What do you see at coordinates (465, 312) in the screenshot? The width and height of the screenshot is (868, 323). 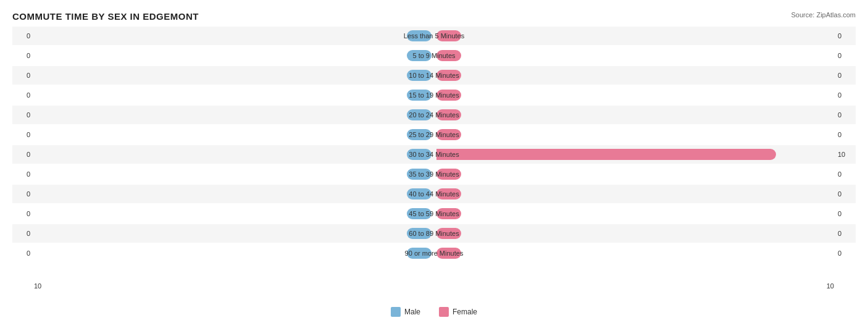 I see `female-label: Female` at bounding box center [465, 312].